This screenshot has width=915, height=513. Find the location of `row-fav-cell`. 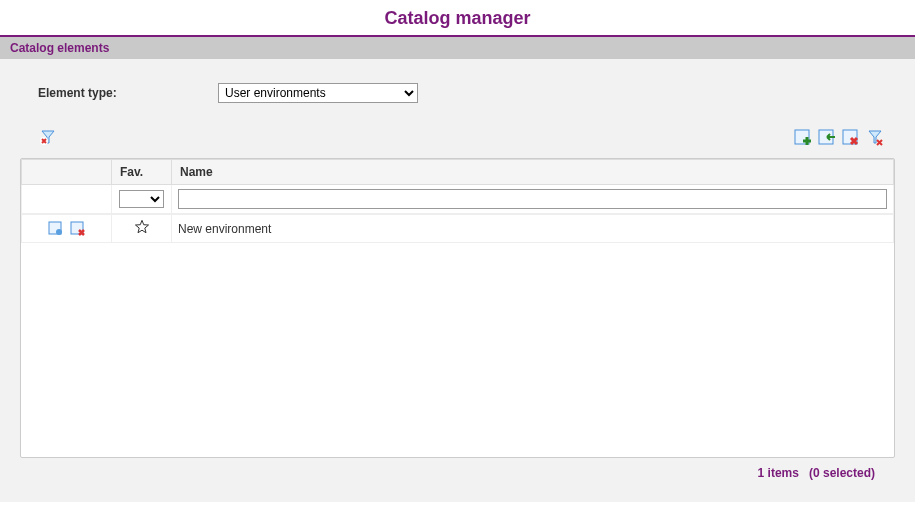

row-fav-cell is located at coordinates (142, 229).